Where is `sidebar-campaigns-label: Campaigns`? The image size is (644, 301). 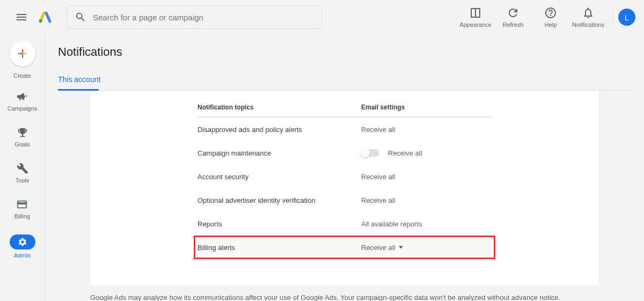
sidebar-campaigns-label: Campaigns is located at coordinates (23, 108).